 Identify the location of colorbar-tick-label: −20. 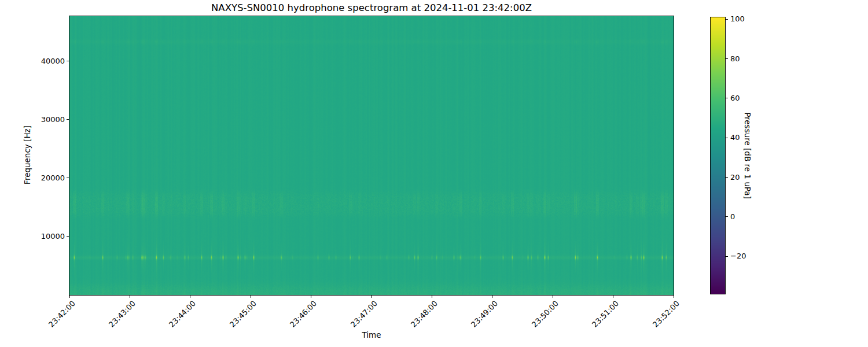
(738, 256).